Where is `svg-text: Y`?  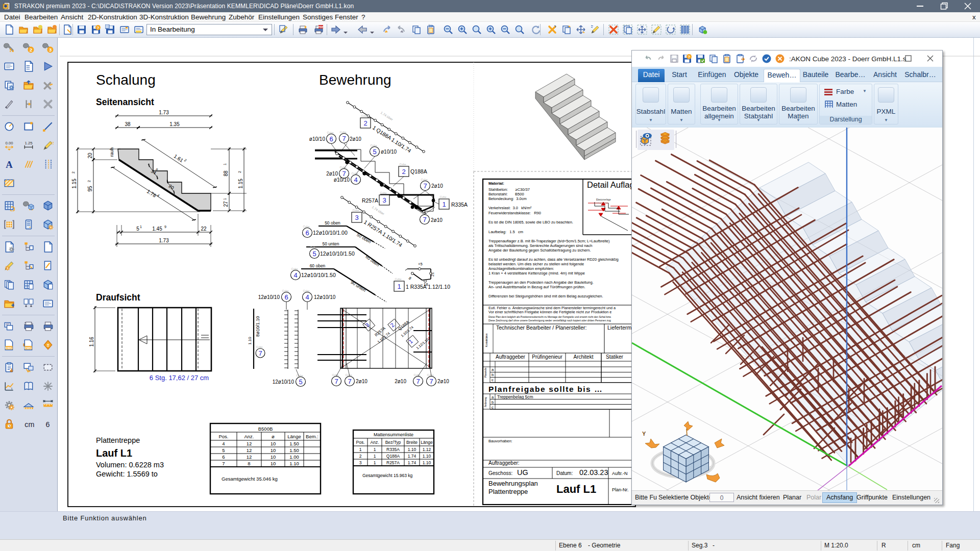 svg-text: Y is located at coordinates (644, 434).